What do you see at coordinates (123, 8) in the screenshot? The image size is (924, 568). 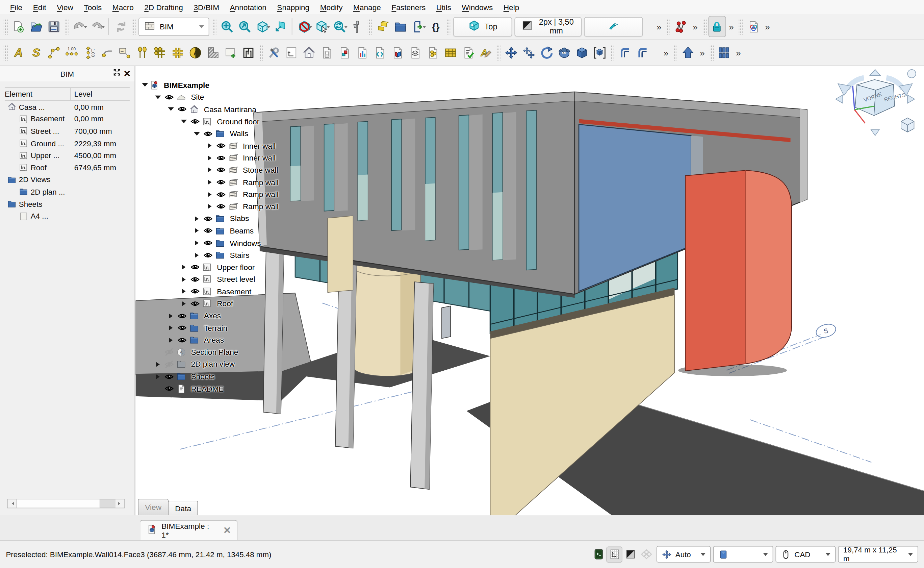 I see `menu-macro: Macro` at bounding box center [123, 8].